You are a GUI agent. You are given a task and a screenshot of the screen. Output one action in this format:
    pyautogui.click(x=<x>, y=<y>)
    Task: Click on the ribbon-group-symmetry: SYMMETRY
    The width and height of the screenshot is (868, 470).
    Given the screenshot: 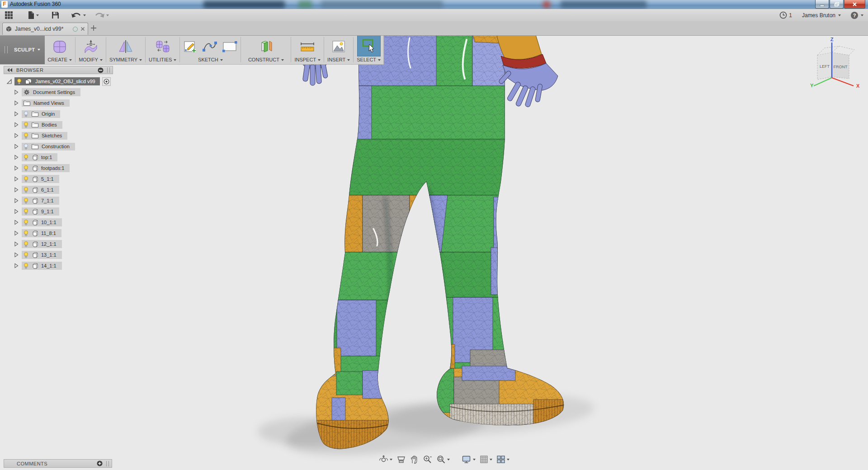 What is the action you would take?
    pyautogui.click(x=126, y=50)
    